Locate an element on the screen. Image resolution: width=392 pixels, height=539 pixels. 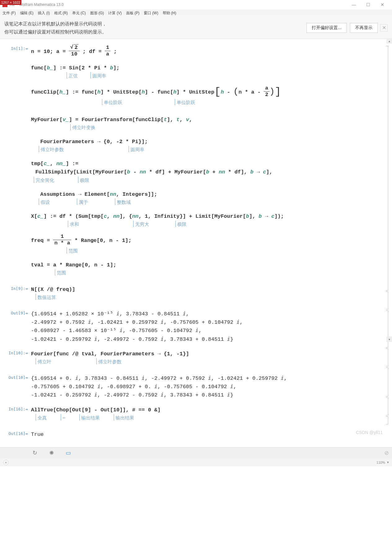
zoom-dropdown-icon: ▾ is located at coordinates (388, 462).